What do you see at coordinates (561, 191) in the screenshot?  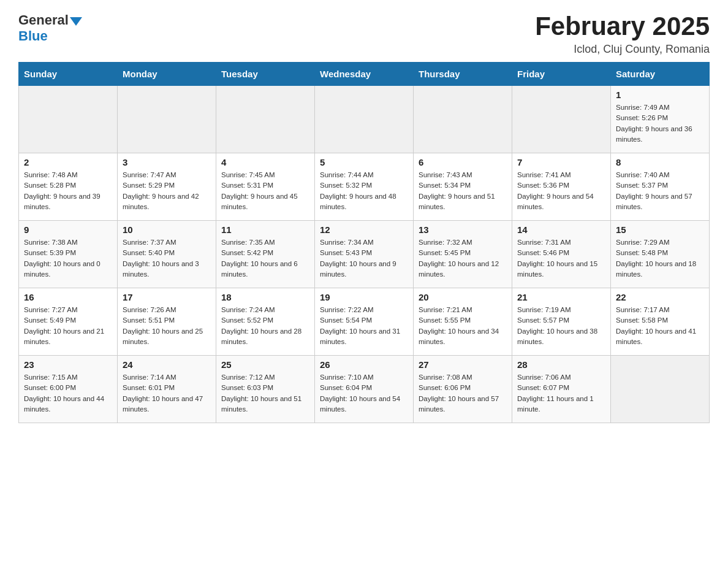 I see `day-info: Sunrise: 7:41 AM Sunset: 5:36 PM Dayligh…` at bounding box center [561, 191].